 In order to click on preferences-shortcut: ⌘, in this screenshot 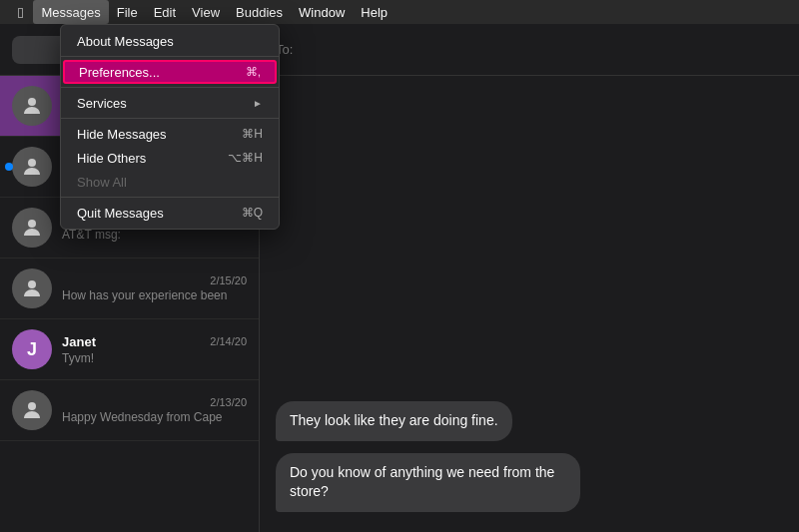, I will do `click(254, 72)`.